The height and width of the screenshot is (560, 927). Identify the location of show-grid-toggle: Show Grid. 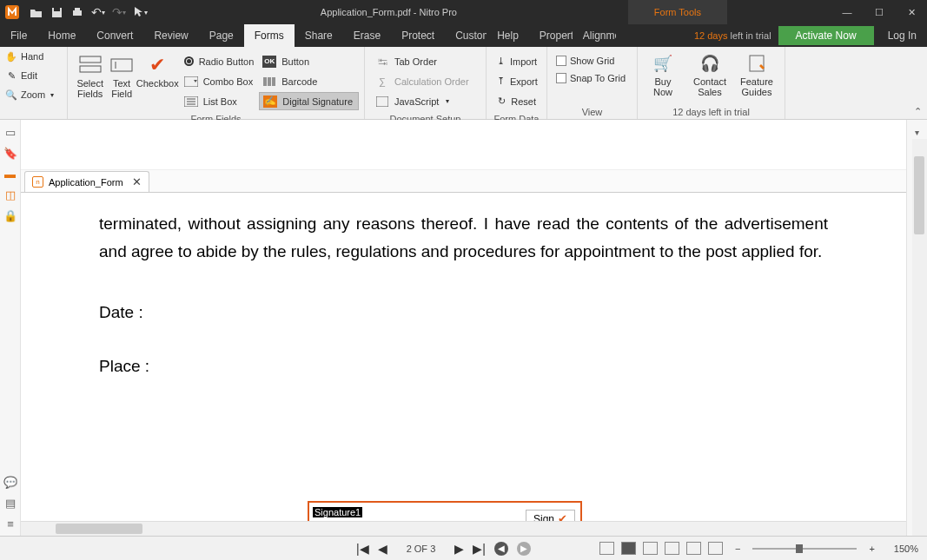
(586, 61).